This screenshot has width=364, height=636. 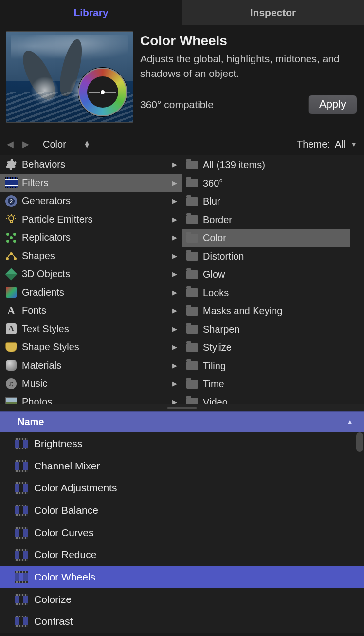 I want to click on nav-back-icon: ◀, so click(x=10, y=144).